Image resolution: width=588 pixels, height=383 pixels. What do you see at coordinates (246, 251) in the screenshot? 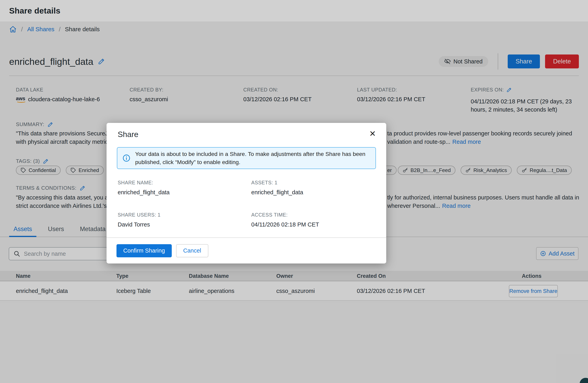
I see `modal-footer: Confirm Sharing Cancel` at bounding box center [246, 251].